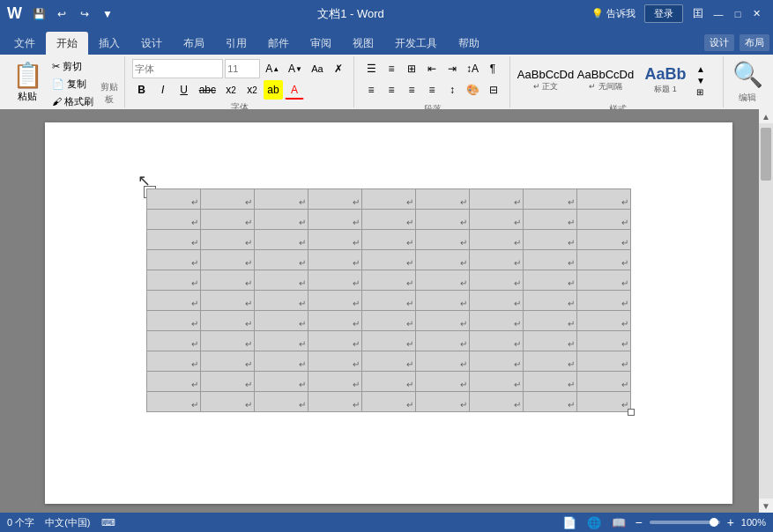 Image resolution: width=773 pixels, height=532 pixels. What do you see at coordinates (452, 90) in the screenshot?
I see `line-spacing-button: ↕` at bounding box center [452, 90].